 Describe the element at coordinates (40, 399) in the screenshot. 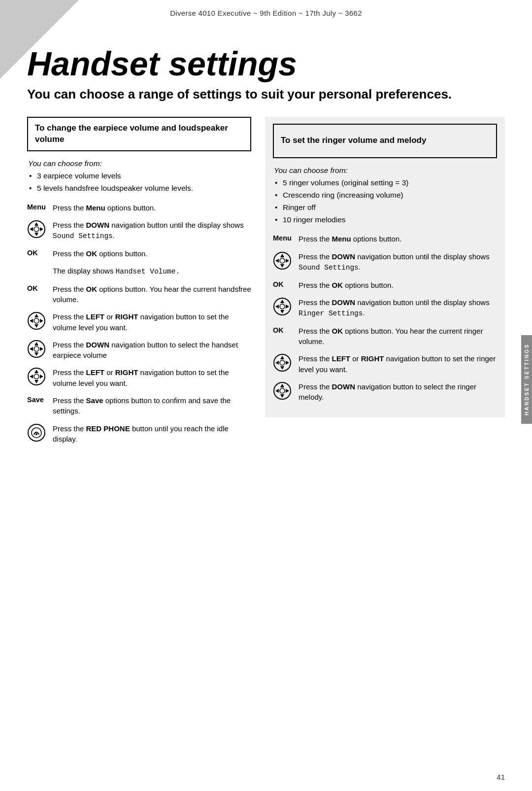

I see `key-save-label: Save` at that location.